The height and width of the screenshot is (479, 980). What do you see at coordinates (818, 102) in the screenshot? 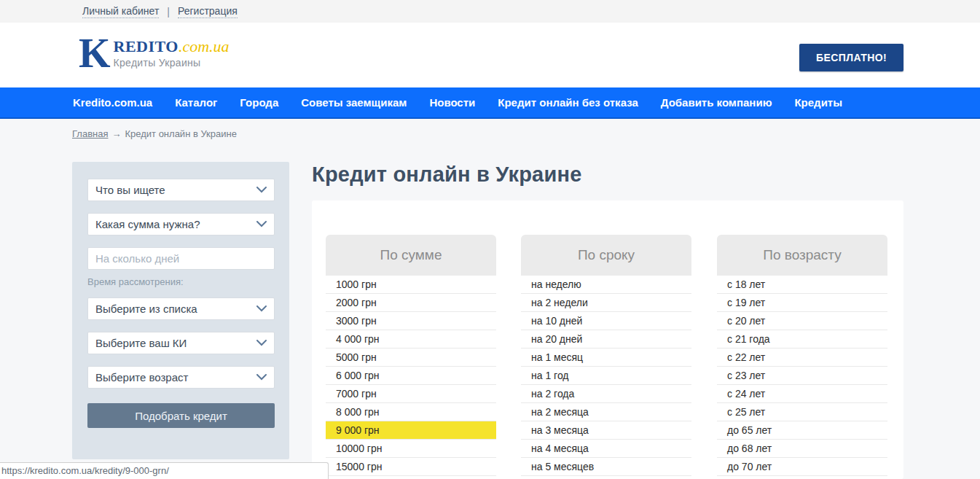
I see `nav-item-7: Кредиты` at bounding box center [818, 102].